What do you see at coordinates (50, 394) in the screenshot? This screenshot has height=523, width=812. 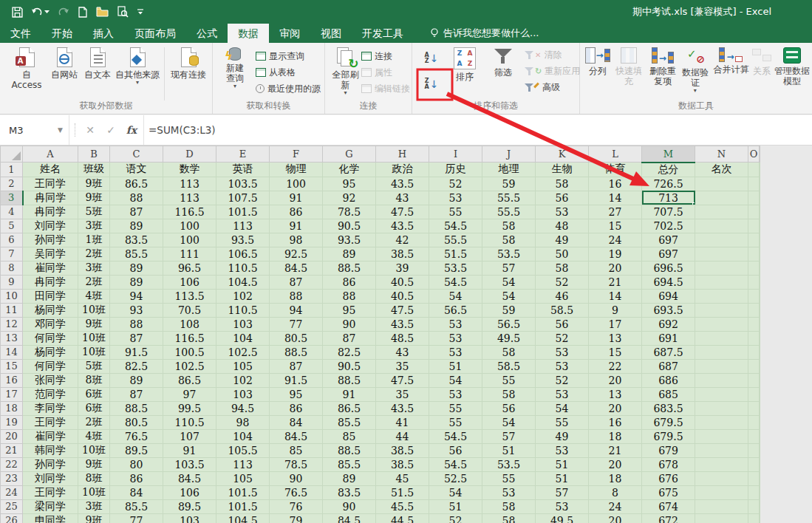 I see `cell: 范同学` at bounding box center [50, 394].